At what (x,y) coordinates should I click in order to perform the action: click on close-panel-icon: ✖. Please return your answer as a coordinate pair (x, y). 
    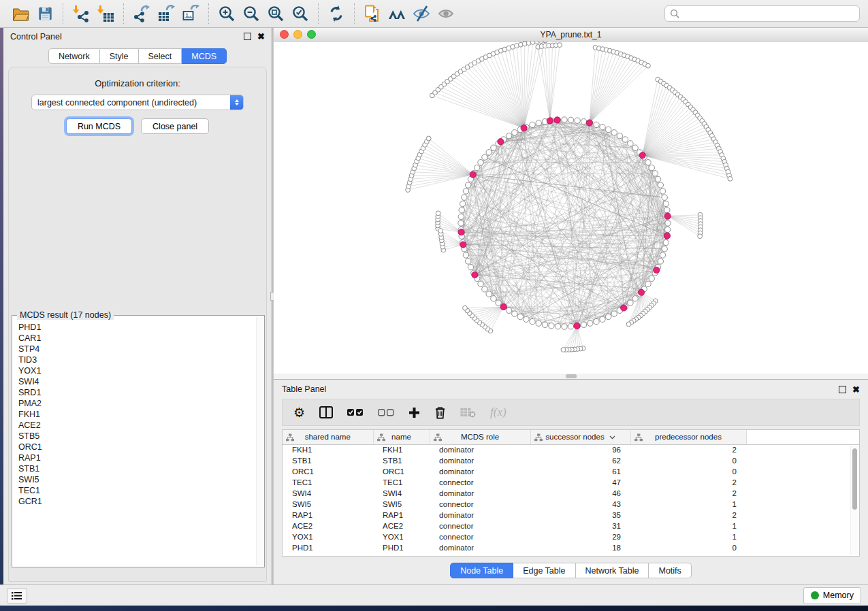
    Looking at the image, I should click on (856, 389).